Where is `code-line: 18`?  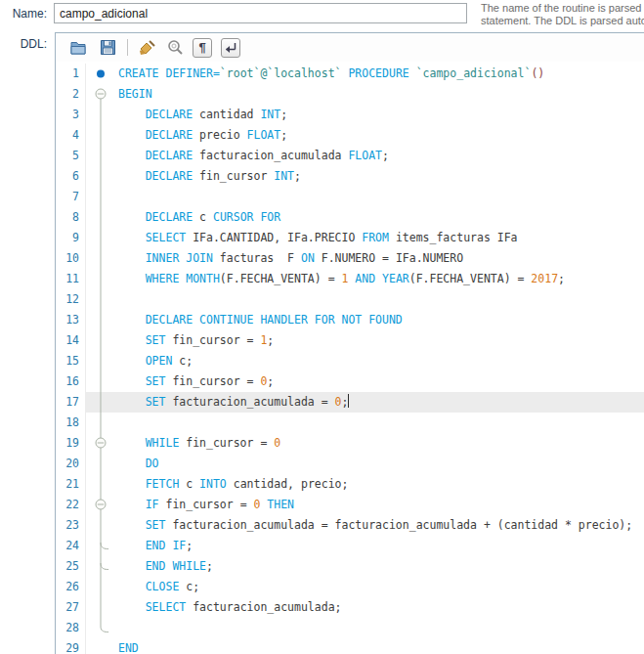 code-line: 18 is located at coordinates (350, 422).